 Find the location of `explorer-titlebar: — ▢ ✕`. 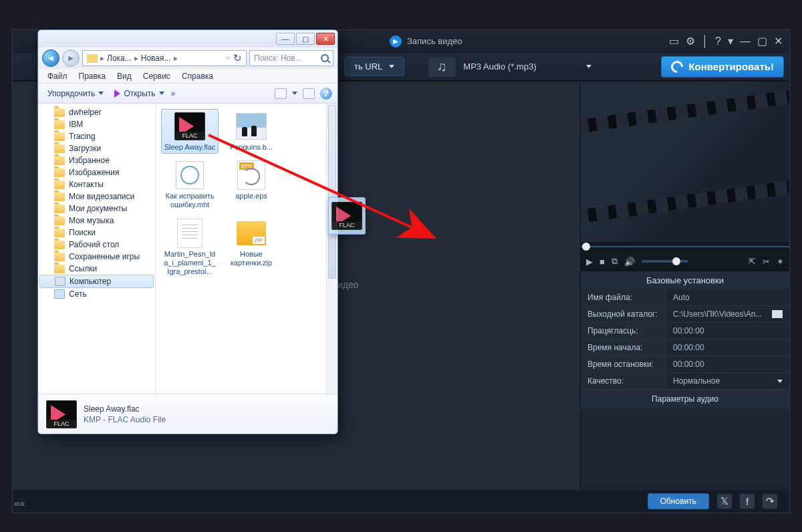

explorer-titlebar: — ▢ ✕ is located at coordinates (188, 39).